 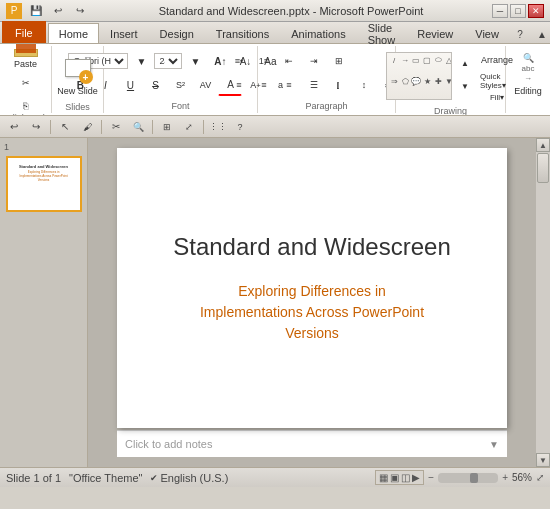 I want to click on convert-to-smartart-btn: ⊞, so click(x=339, y=61).